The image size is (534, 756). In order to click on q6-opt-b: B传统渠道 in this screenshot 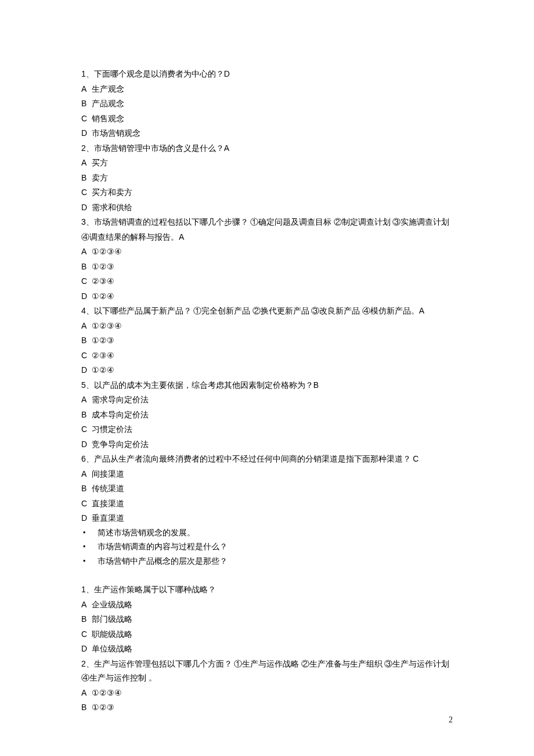, I will do `click(267, 489)`.